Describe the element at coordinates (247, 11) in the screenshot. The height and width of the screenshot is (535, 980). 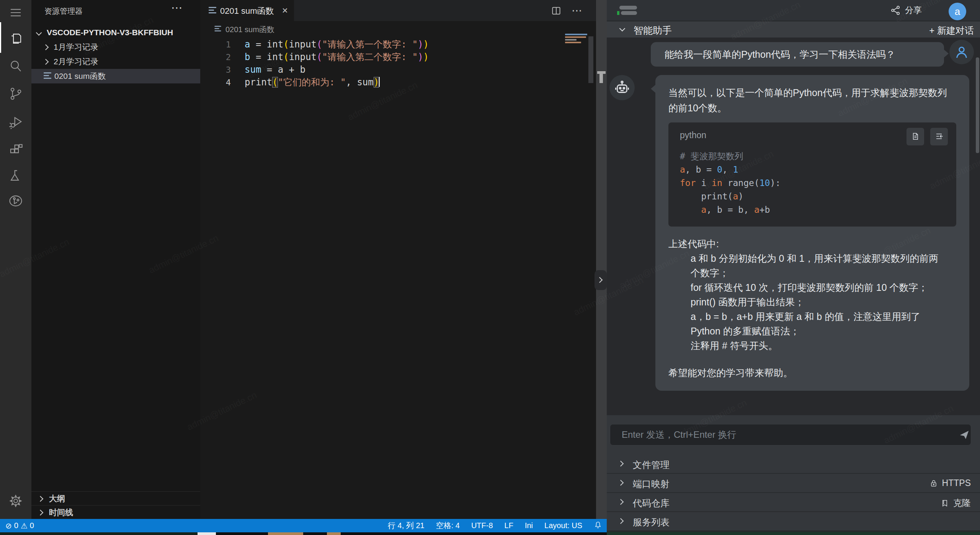
I see `tab-active: 0201 sum函数 ×` at that location.